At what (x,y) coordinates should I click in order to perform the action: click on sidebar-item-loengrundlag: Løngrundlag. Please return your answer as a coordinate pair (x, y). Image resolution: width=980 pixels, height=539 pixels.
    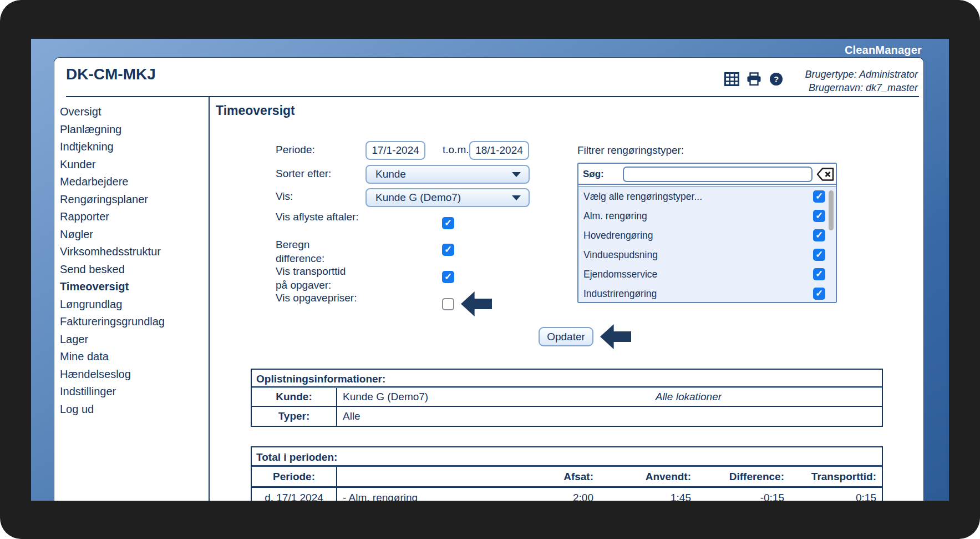
    Looking at the image, I should click on (134, 305).